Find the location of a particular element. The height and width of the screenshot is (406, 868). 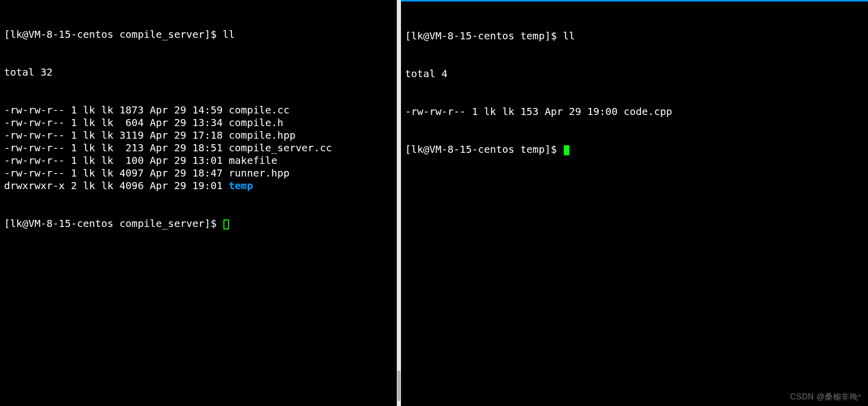

file-listing: -rw-rw-r-- 1 lk lk 1873 Apr 29 14:59 com… is located at coordinates (198, 148).